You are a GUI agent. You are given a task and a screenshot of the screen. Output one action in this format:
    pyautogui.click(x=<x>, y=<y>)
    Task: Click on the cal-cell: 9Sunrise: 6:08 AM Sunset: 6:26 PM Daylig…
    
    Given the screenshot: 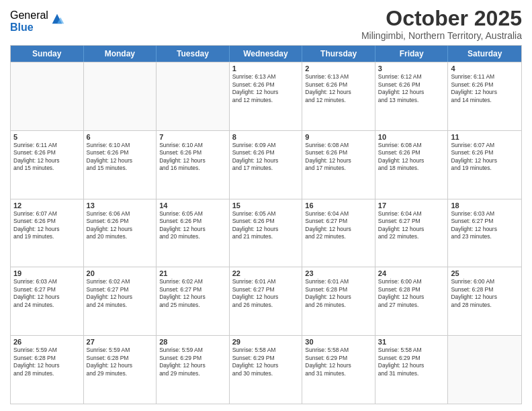 What is the action you would take?
    pyautogui.click(x=339, y=165)
    